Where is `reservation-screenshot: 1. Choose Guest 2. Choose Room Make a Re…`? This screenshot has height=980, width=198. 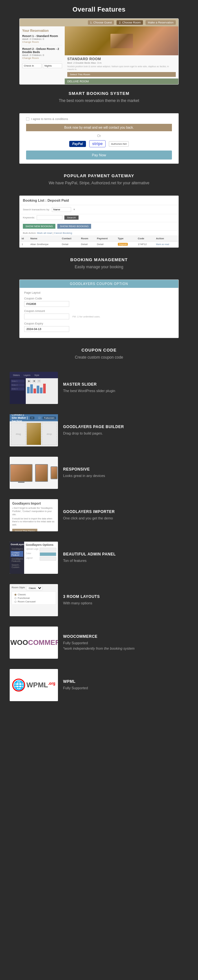
reservation-screenshot: 1. Choose Guest 2. Choose Room Make a Re… is located at coordinates (99, 51).